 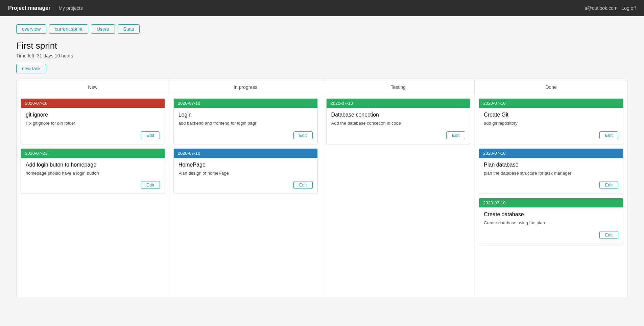 I want to click on card-homepage-desc: Plan design of homePage, so click(x=245, y=173).